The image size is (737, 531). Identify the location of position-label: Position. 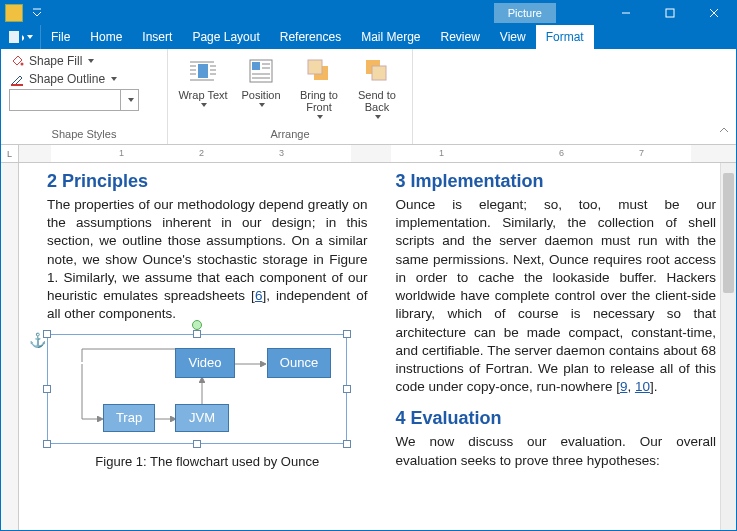
(260, 95).